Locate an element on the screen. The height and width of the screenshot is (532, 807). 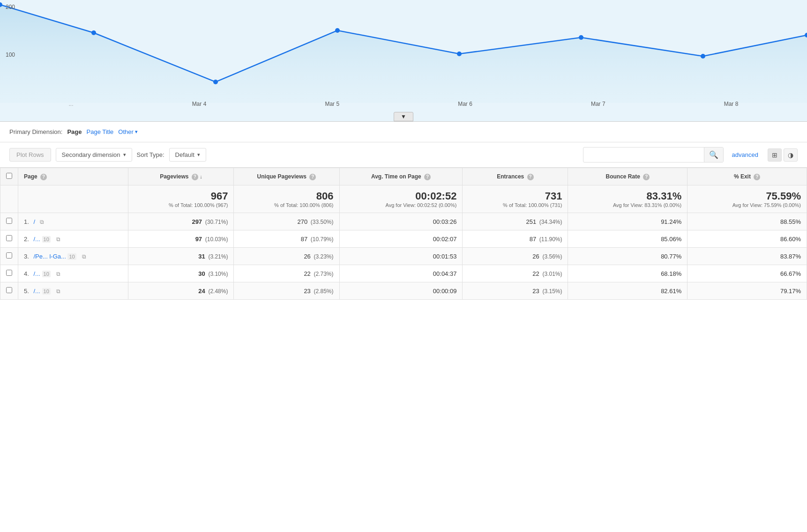
secondary-dimension-dropdown: Secondary dimension ▾ is located at coordinates (94, 155).